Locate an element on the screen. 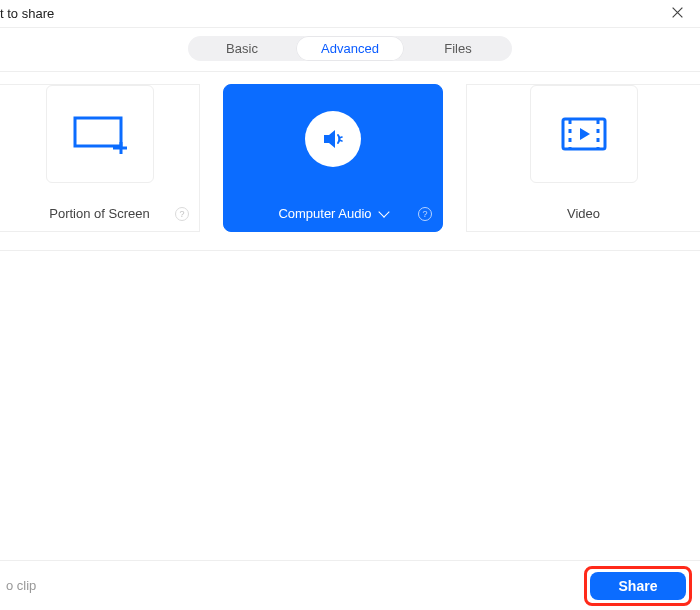  option-portion-of-screen: Portion of Screen ? is located at coordinates (100, 158).